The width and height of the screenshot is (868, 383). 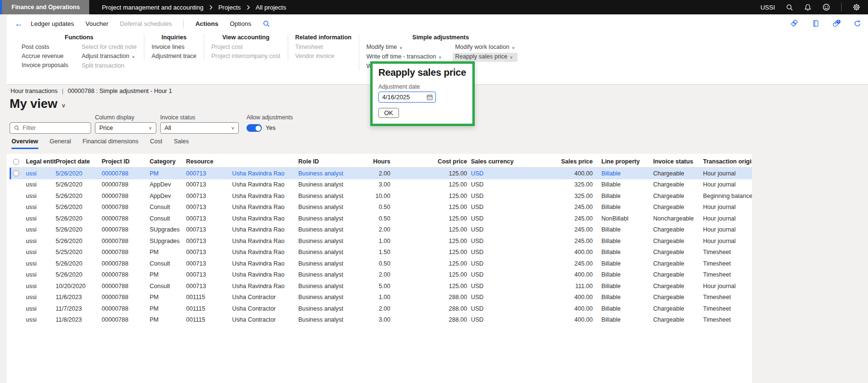 What do you see at coordinates (52, 24) in the screenshot?
I see `action-pane-tab-ledger-updates: Ledger updates` at bounding box center [52, 24].